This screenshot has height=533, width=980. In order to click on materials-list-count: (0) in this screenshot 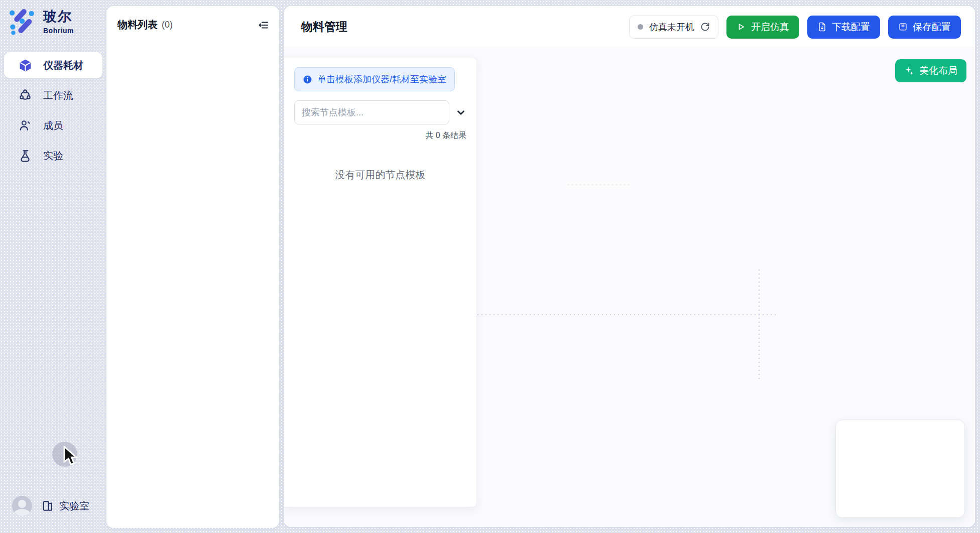, I will do `click(167, 25)`.